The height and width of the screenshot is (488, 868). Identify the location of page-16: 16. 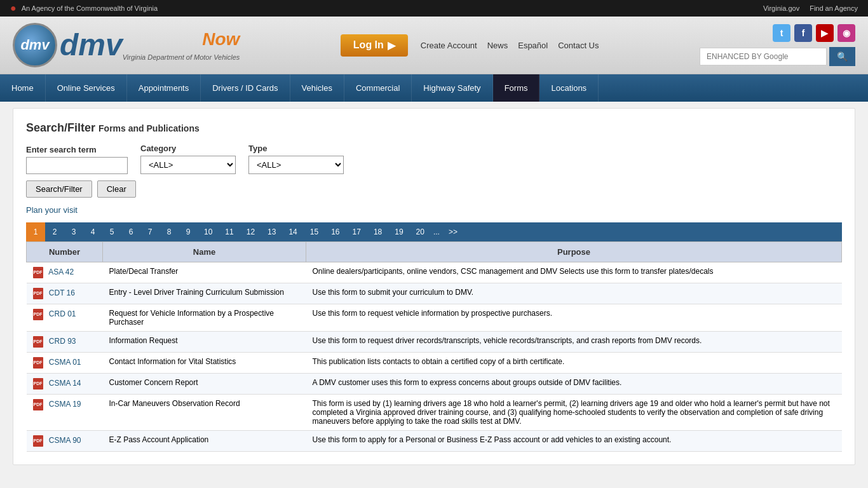
(336, 232).